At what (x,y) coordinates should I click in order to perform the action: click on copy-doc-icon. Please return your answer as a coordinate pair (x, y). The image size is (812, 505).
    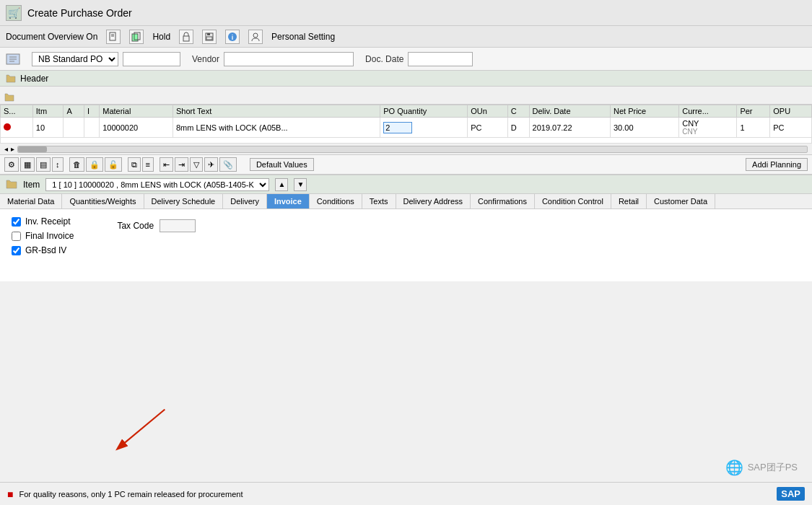
    Looking at the image, I should click on (136, 37).